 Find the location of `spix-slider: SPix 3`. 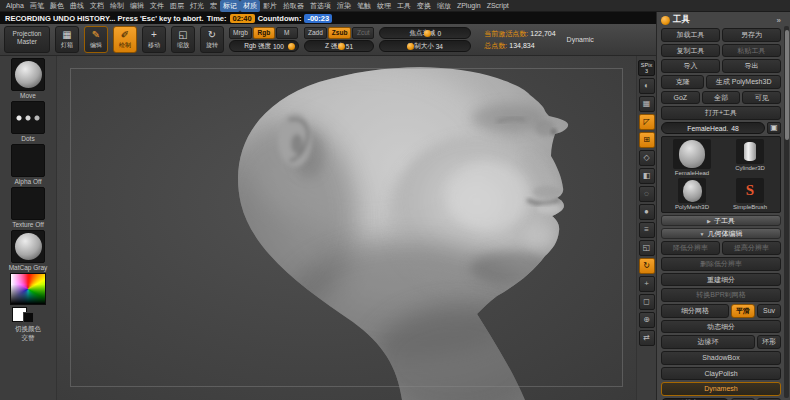

spix-slider: SPix 3 is located at coordinates (646, 68).